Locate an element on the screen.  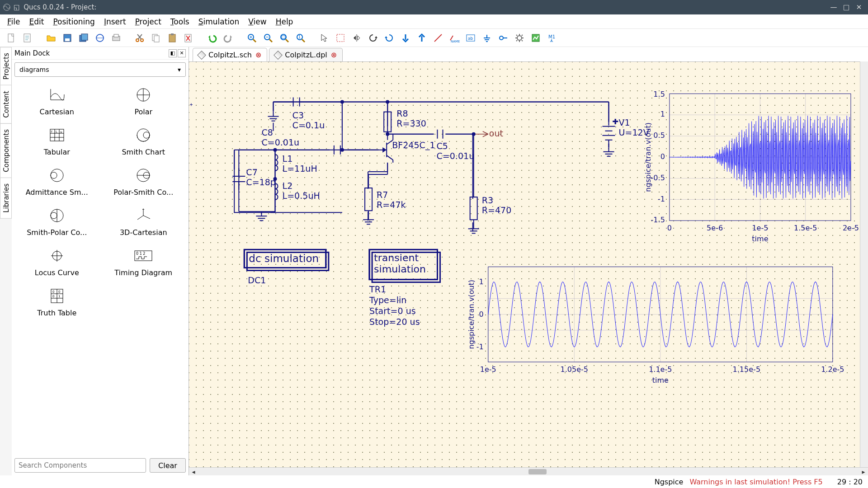
dock-tab-libraries: Libraries is located at coordinates (6, 198).